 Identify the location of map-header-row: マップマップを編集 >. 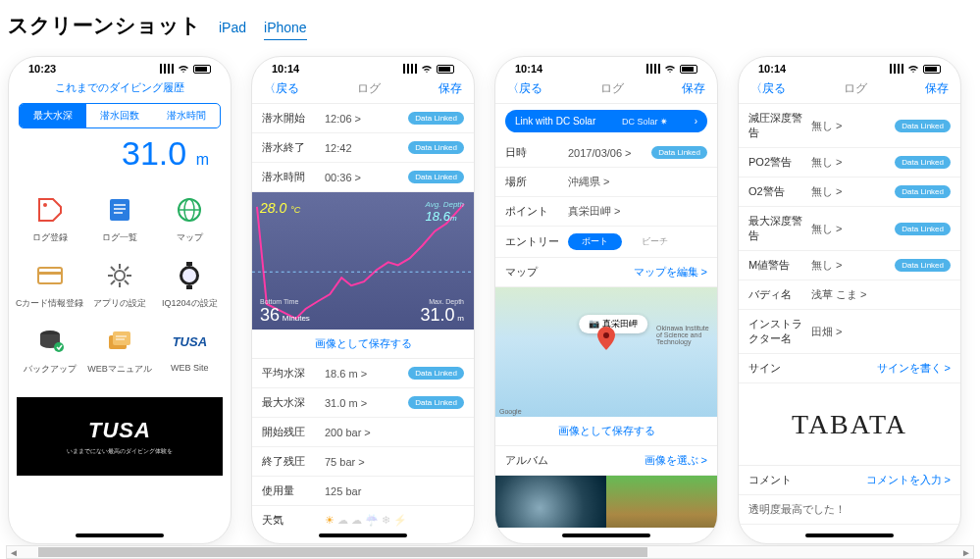
(606, 273).